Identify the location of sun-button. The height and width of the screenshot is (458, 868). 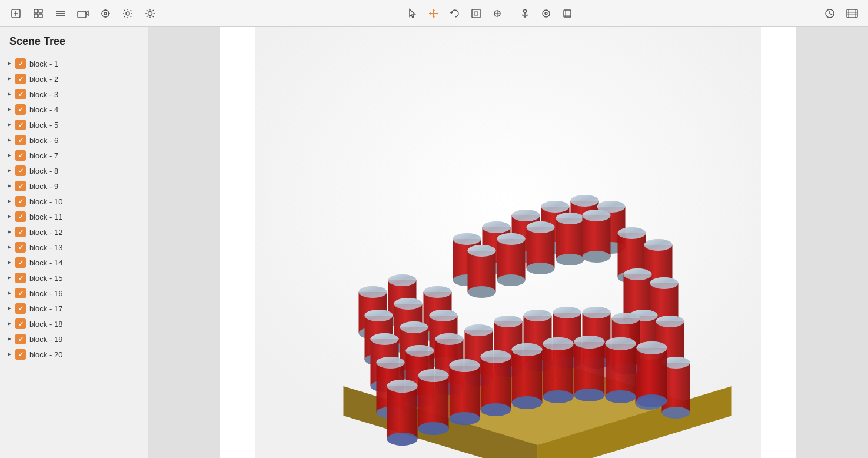
(150, 14).